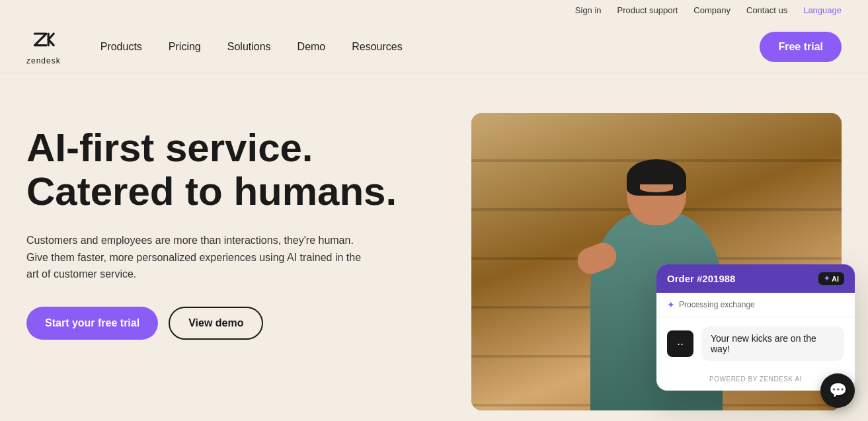  Describe the element at coordinates (434, 47) in the screenshot. I see `main-nav: zendesk Products Pricing Solutions Demo …` at that location.